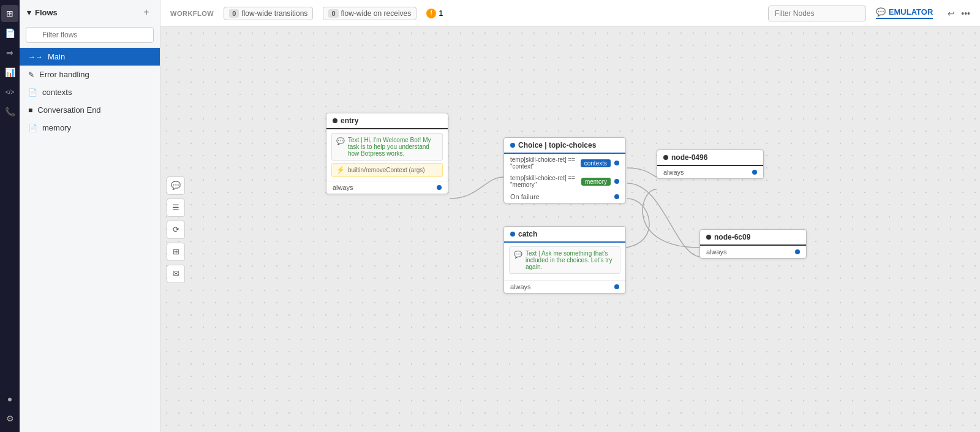 The height and width of the screenshot is (432, 980). I want to click on catch-title: catch, so click(528, 234).